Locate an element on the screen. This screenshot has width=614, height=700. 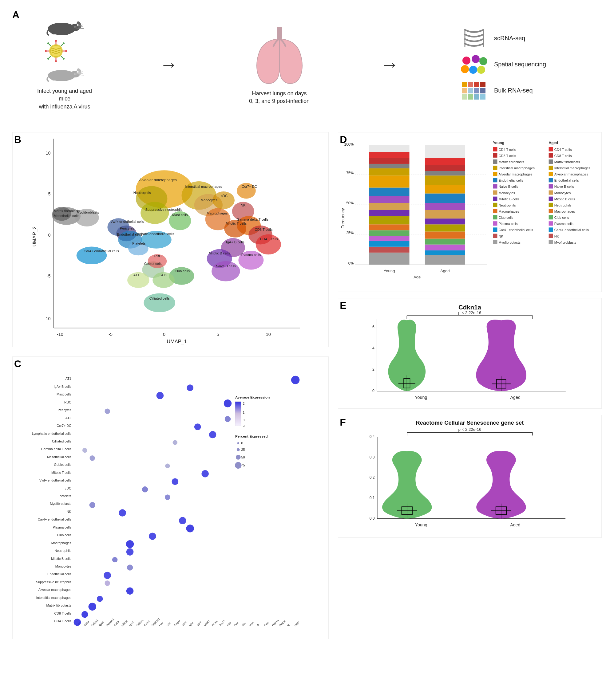
lung-caption: Harvest lungs on days0, 3, and 9 post-in… is located at coordinates (280, 97).